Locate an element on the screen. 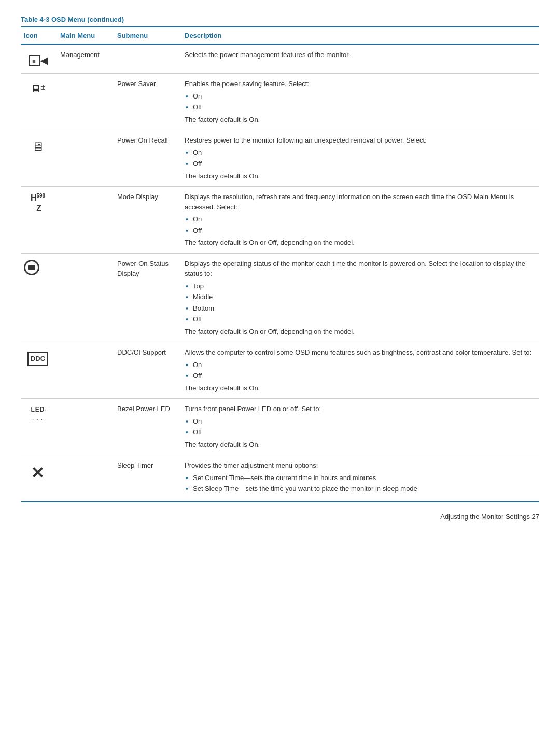  submenu-cell: Bezel Power LED is located at coordinates (148, 427).